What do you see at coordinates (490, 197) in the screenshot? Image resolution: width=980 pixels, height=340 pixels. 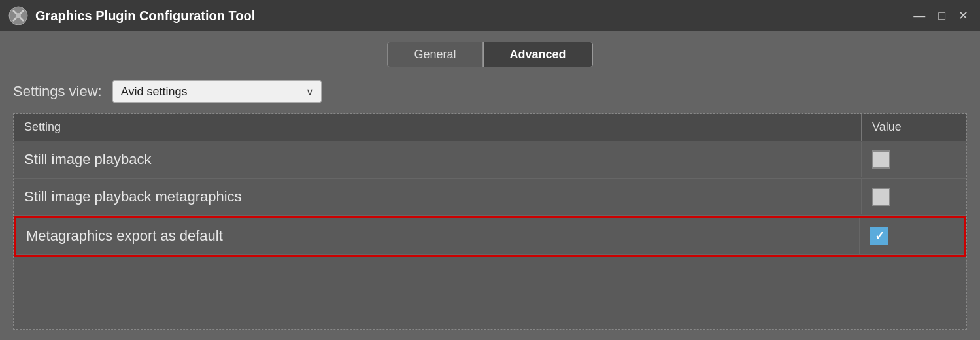 I see `table-row: Still image playback metagraphics` at bounding box center [490, 197].